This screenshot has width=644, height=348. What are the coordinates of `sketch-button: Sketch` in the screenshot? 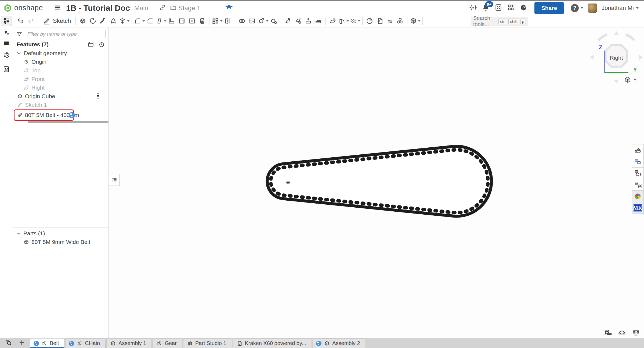 It's located at (57, 21).